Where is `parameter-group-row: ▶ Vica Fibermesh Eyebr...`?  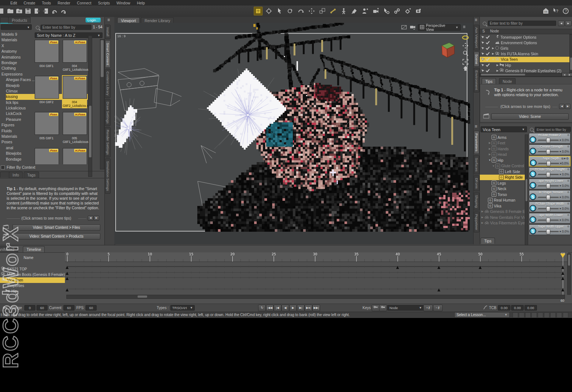 parameter-group-row: ▶ Vica Fibermesh Eyebr... is located at coordinates (502, 223).